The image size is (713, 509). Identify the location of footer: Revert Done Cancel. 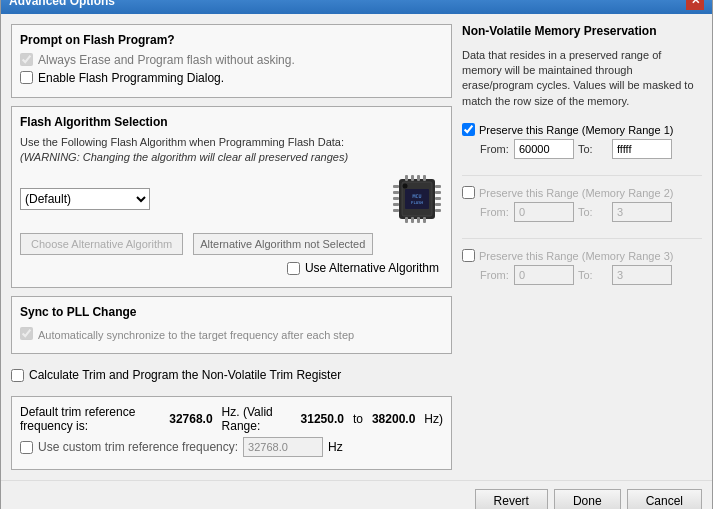
(356, 494).